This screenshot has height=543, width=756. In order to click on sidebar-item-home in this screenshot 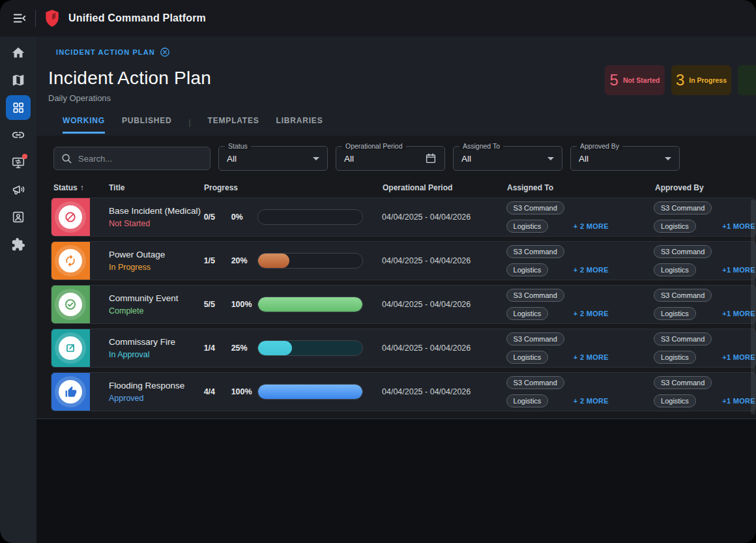, I will do `click(18, 53)`.